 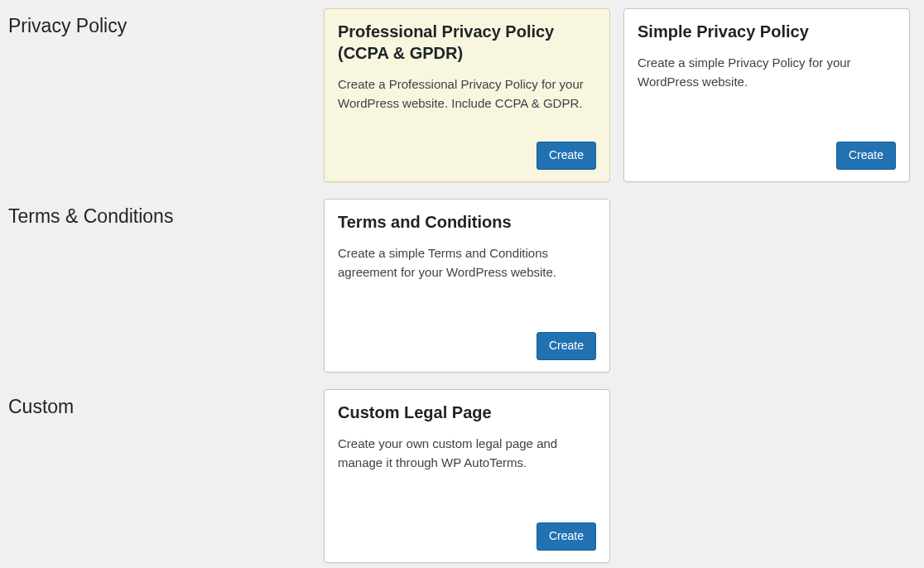 I want to click on card-title-simple-privacy: Simple Privacy Policy, so click(x=767, y=31).